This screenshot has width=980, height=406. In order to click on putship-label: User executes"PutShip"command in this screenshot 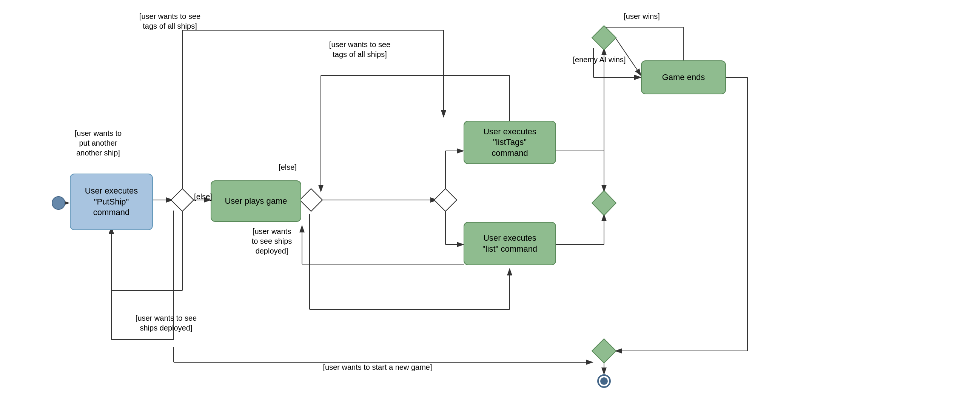, I will do `click(111, 202)`.